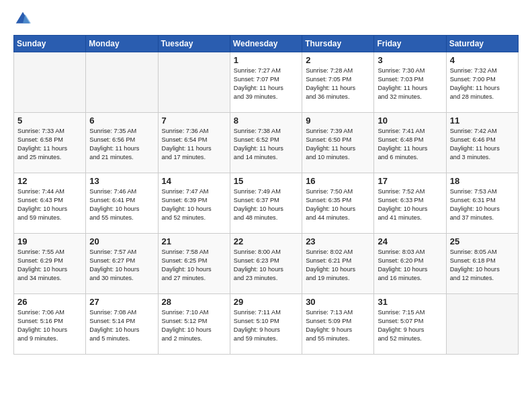 This screenshot has width=532, height=411. Describe the element at coordinates (266, 121) in the screenshot. I see `day-number: 8` at that location.